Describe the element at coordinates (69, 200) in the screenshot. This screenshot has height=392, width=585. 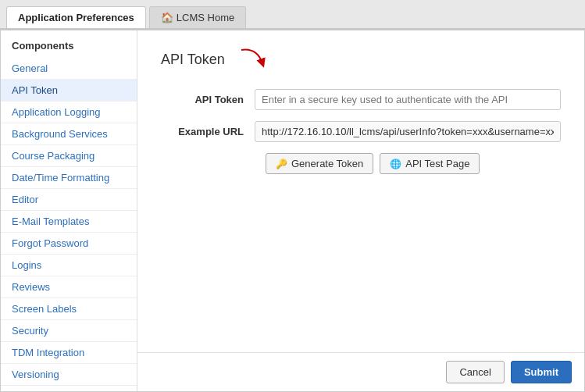
I see `sidebar-item-editor: Editor` at that location.